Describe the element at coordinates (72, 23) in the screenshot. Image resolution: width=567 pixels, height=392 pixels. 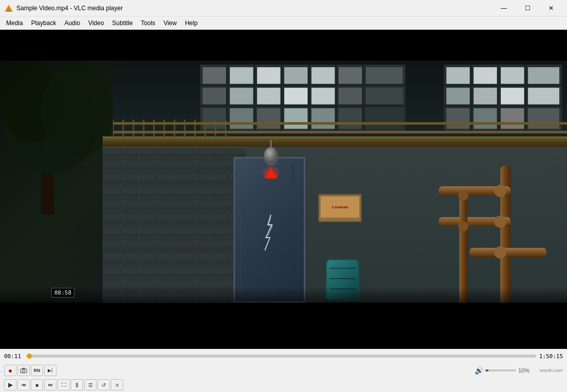
I see `menu-audio: Audio` at that location.